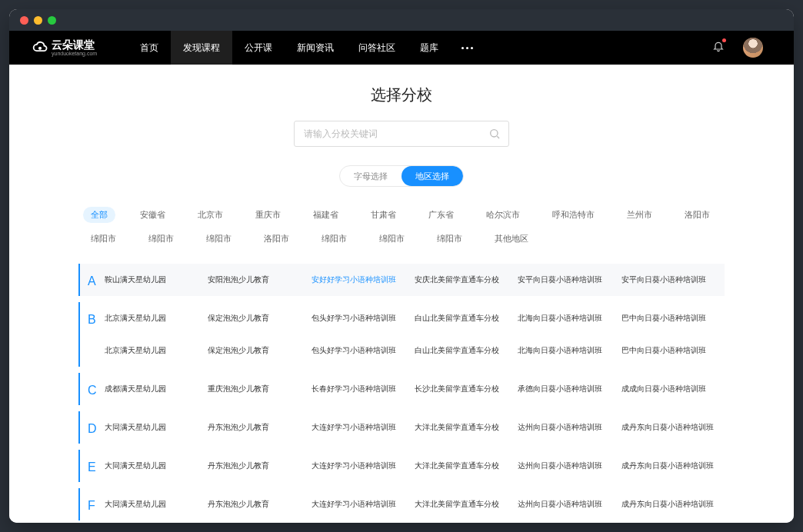 This screenshot has height=532, width=803. I want to click on school-item: 长沙北美留学直通车分校, so click(466, 389).